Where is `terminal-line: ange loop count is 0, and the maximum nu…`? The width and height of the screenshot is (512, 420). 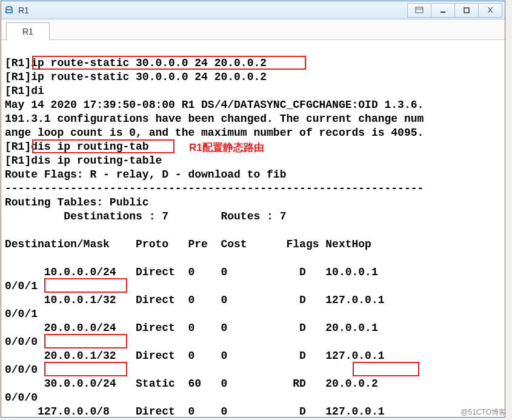
terminal-line: ange loop count is 0, and the maximum nu… is located at coordinates (214, 133).